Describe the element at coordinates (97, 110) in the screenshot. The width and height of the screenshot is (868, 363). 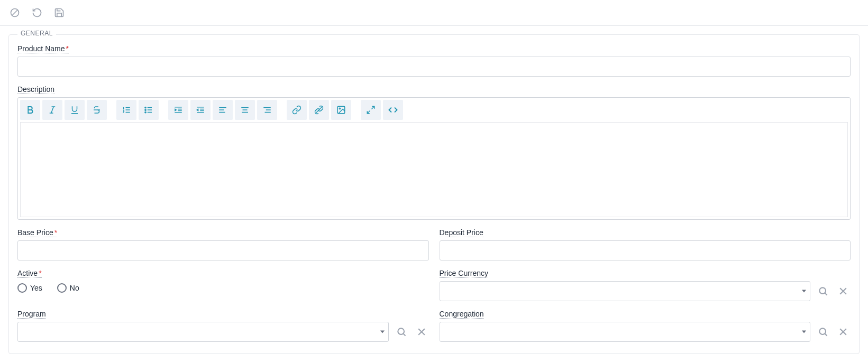
I see `strikethrough-button` at that location.